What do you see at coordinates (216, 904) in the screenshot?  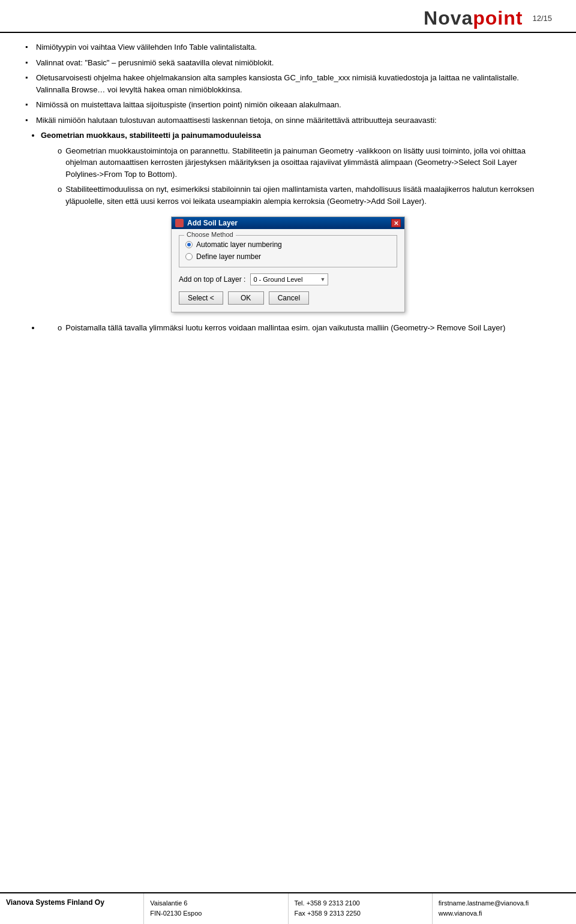 I see `address-line-1: Vaisalantie 6` at bounding box center [216, 904].